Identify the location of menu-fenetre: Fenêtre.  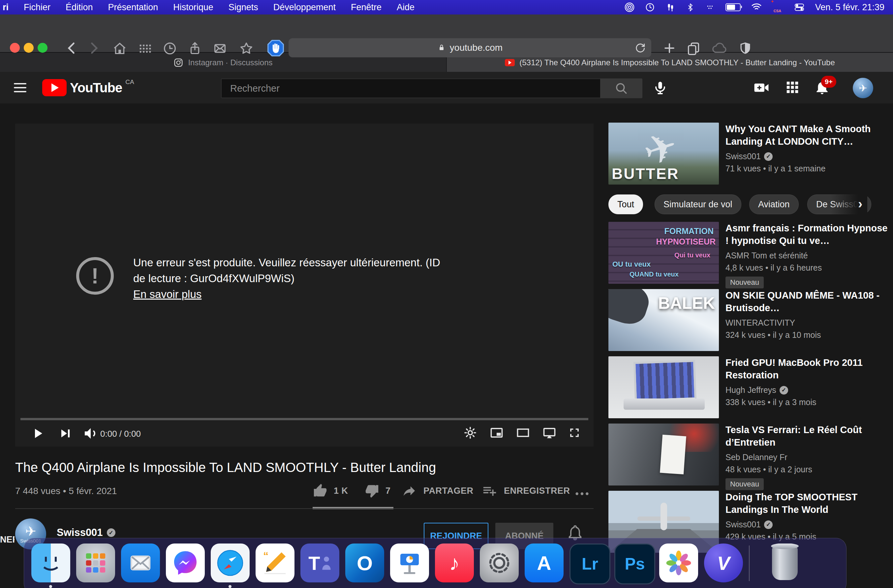
(366, 8).